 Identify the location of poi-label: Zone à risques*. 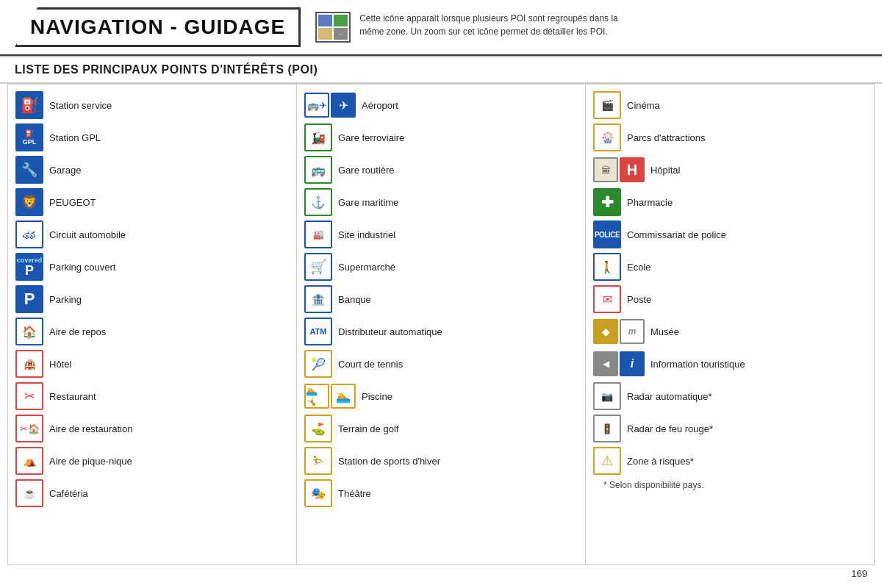
(660, 462).